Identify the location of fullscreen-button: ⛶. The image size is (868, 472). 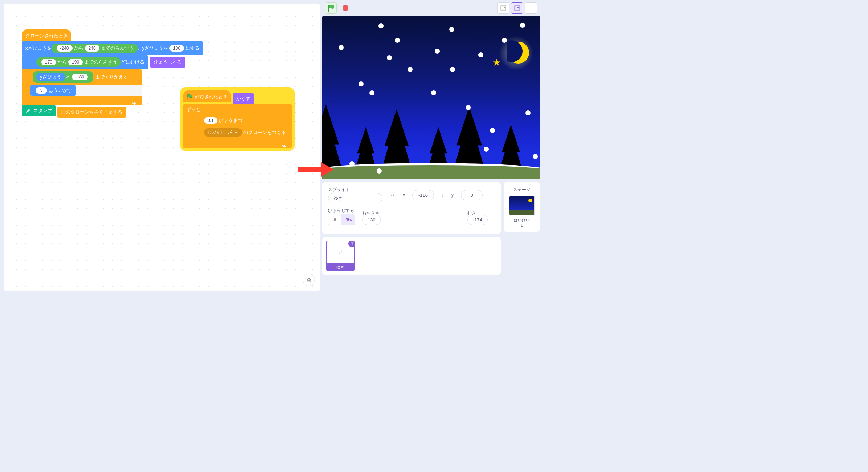
(531, 8).